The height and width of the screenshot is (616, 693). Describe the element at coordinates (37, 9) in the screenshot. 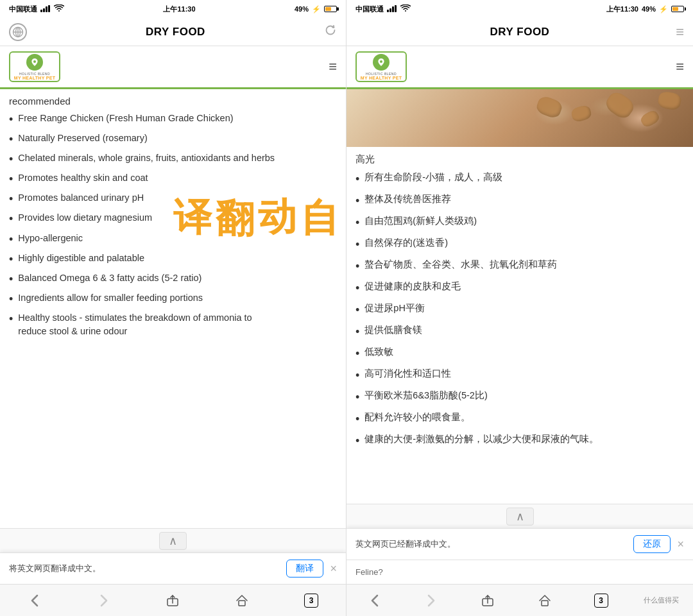

I see `left-status-left: 中国联通` at that location.